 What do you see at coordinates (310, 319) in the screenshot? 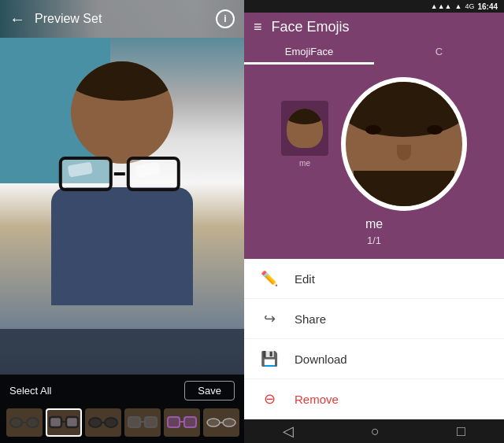
I see `share-label: Share` at bounding box center [310, 319].